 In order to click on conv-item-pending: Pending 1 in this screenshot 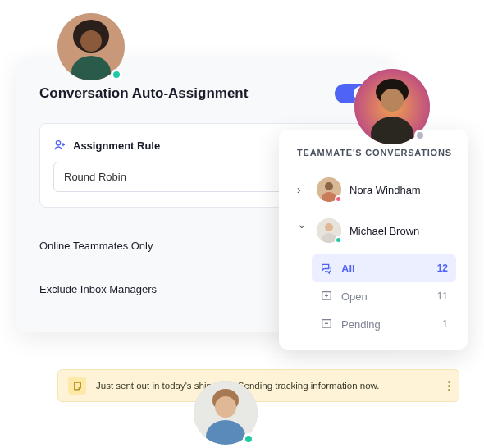, I will do `click(384, 324)`.